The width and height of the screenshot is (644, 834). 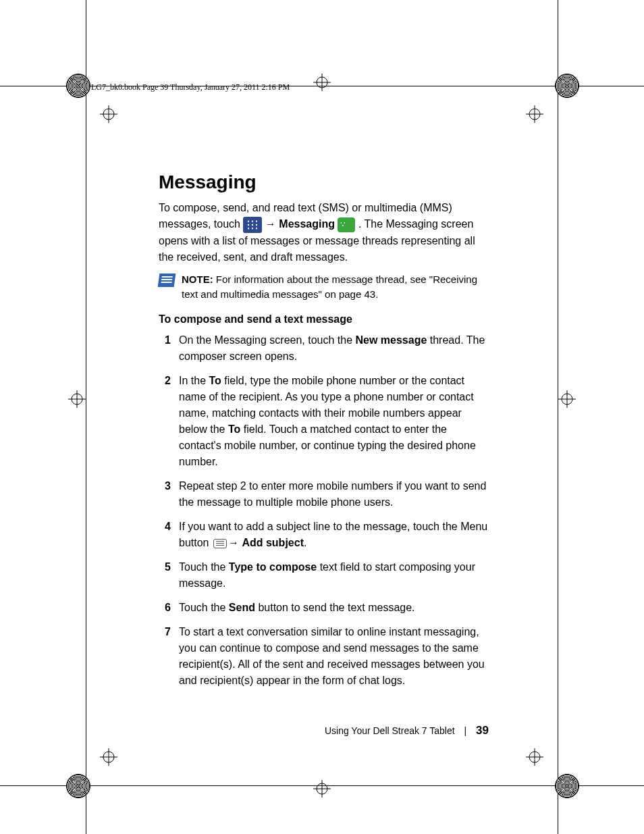 What do you see at coordinates (335, 608) in the screenshot?
I see `step-text: button to send the text message.` at bounding box center [335, 608].